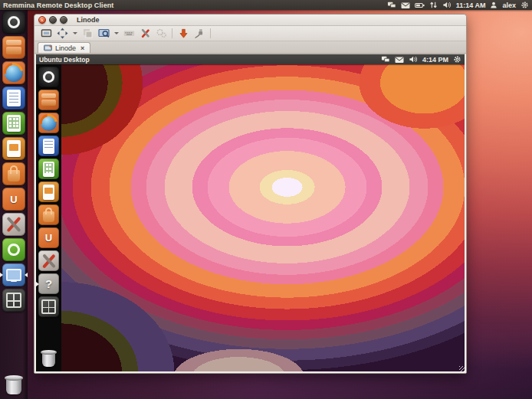 The image size is (532, 399). I want to click on window-resize-grip, so click(462, 369).